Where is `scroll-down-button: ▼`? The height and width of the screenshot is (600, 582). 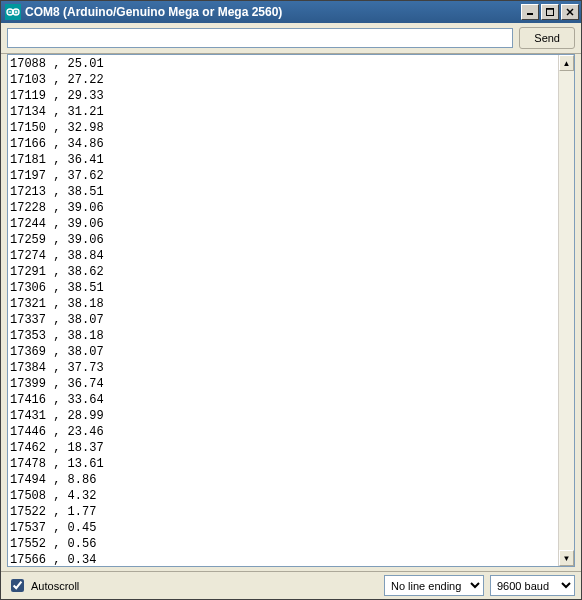
scroll-down-button: ▼ is located at coordinates (566, 558).